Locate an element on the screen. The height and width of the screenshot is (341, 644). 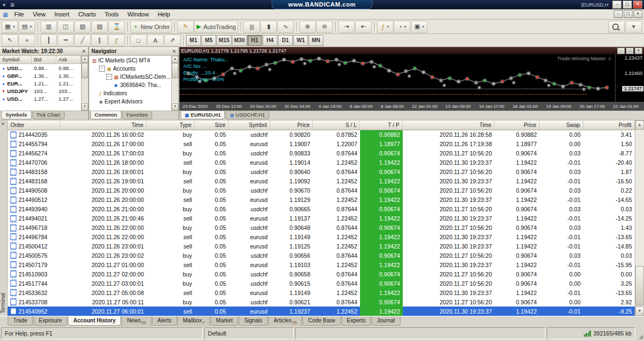
column-header-order: Order is located at coordinates (34, 125).